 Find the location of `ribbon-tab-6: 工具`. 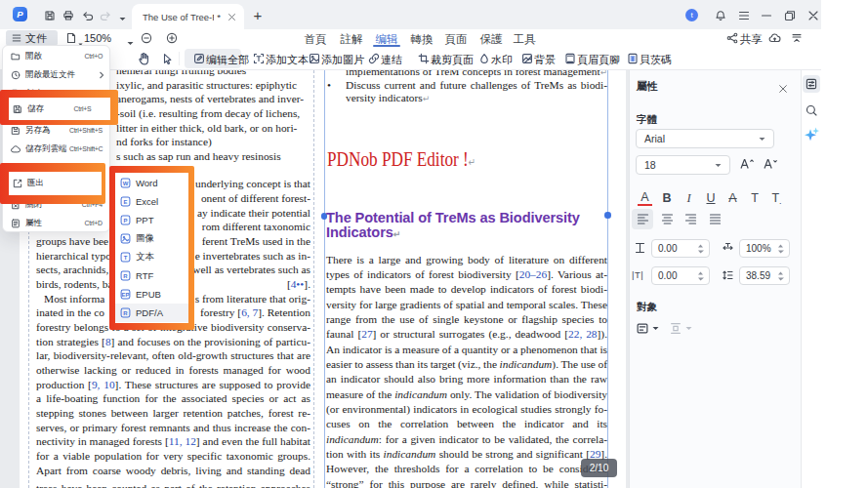

ribbon-tab-6: 工具 is located at coordinates (524, 39).